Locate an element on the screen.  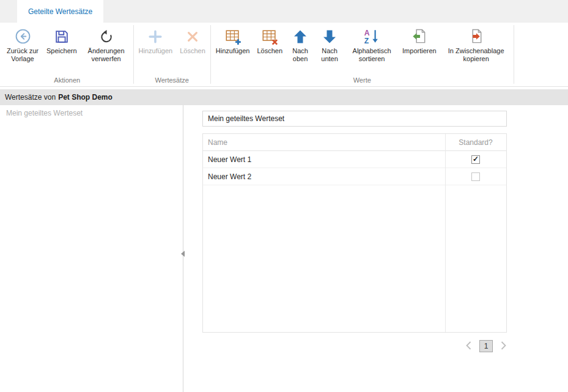
back-to-template-button: Zurück zur Vorlage is located at coordinates (23, 44).